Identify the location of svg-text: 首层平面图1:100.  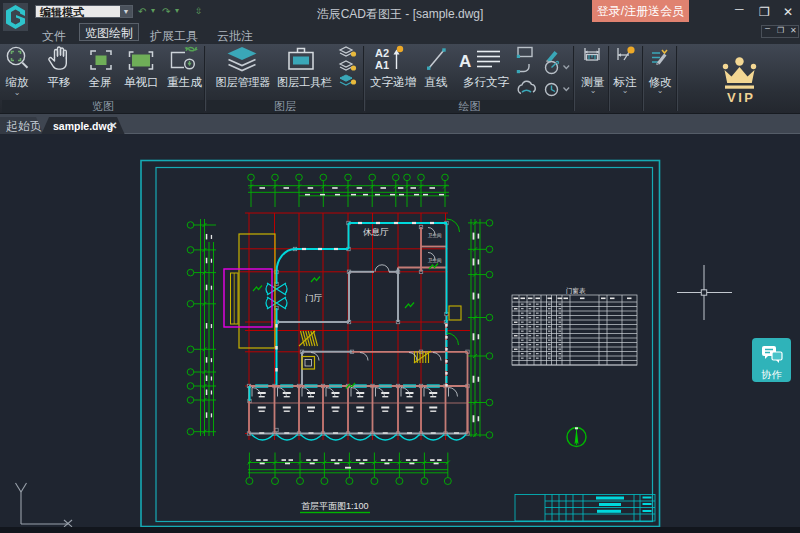
(335, 506).